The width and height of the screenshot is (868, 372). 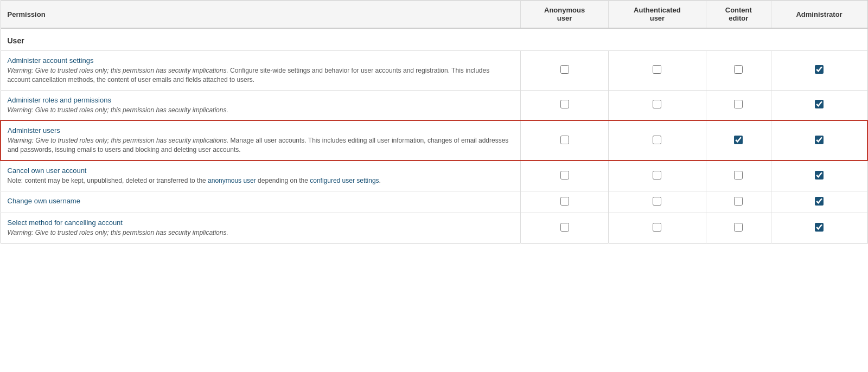 What do you see at coordinates (51, 61) in the screenshot?
I see `permission-name-link: Administer account settings` at bounding box center [51, 61].